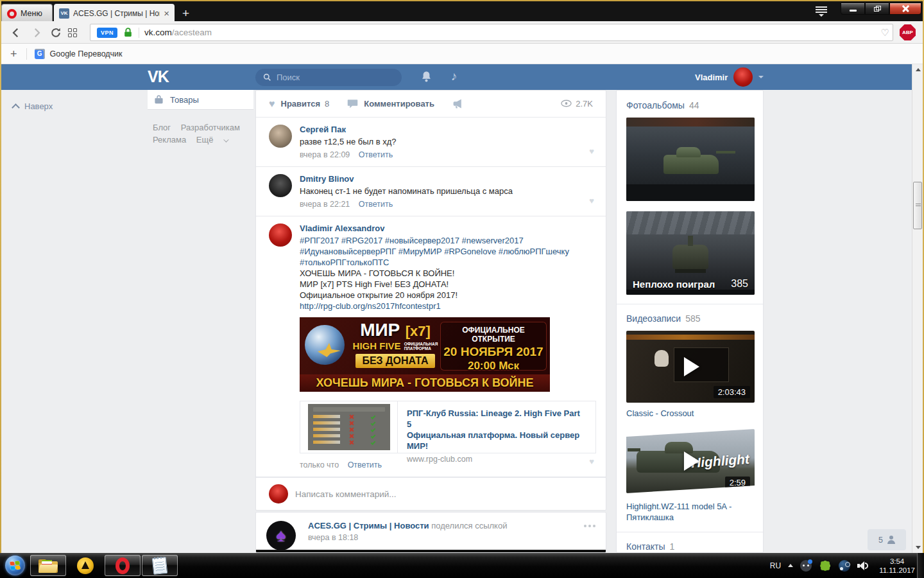  I want to click on link-preview: РПГ-Клуб Russia: Lineage 2. High Five Pa…, so click(448, 427).